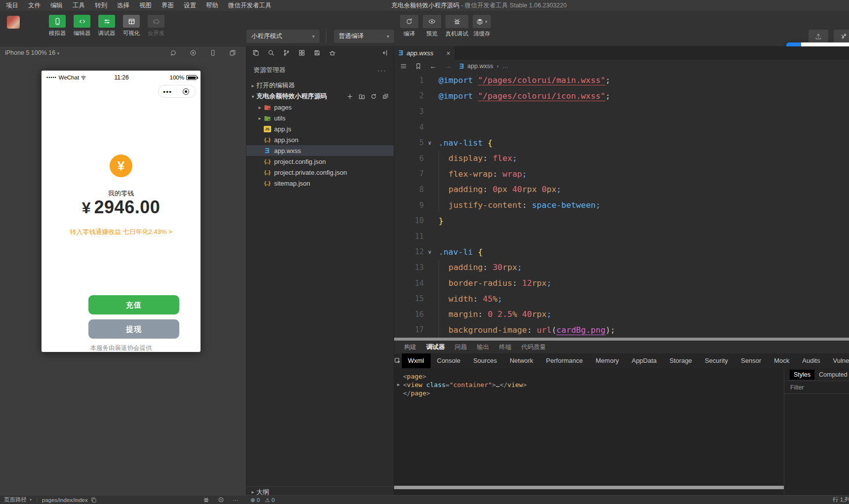 This screenshot has width=849, height=504. What do you see at coordinates (418, 66) in the screenshot?
I see `bookmark-icon` at bounding box center [418, 66].